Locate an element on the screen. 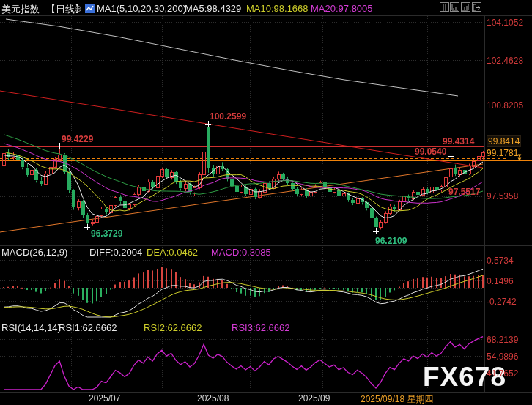 The image size is (532, 405). rsi3-value: RSI3:62.6662 is located at coordinates (261, 328).